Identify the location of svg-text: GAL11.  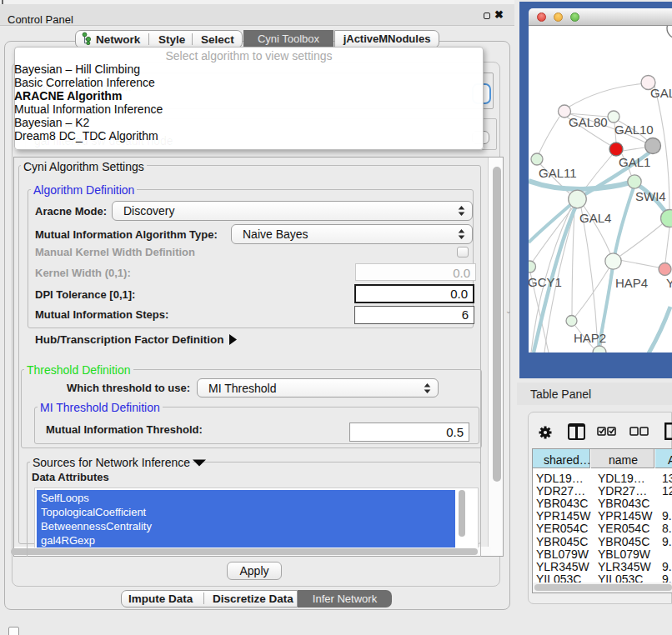
(558, 173).